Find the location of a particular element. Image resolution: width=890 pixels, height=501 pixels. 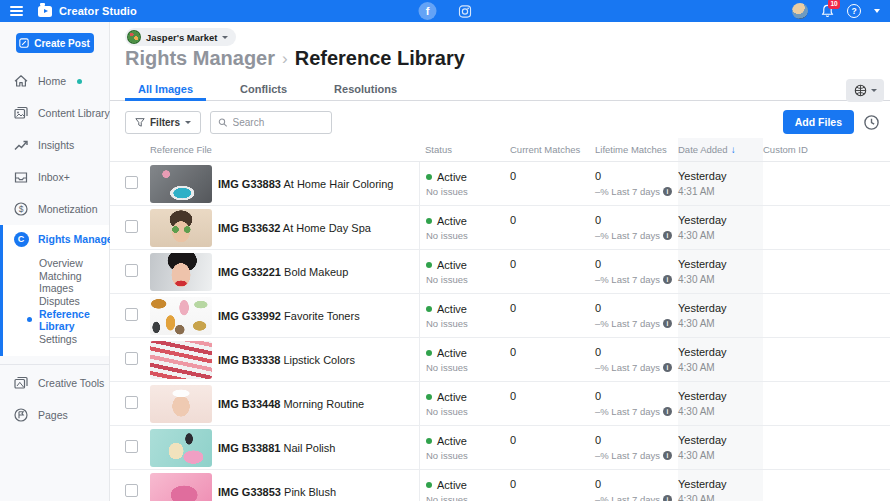

table-row: IMG B33448 Morning RoutineActiveNo issue… is located at coordinates (500, 404).